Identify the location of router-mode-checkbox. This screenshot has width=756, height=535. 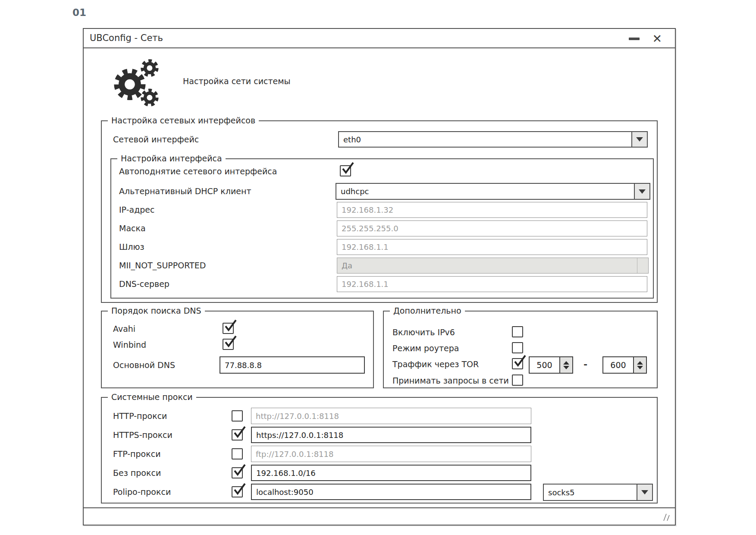
(518, 348).